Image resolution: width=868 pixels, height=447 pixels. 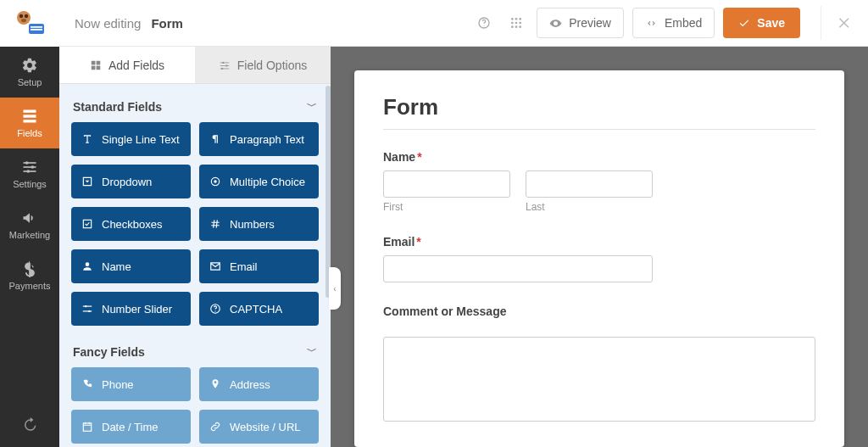 I want to click on check-icon, so click(x=744, y=23).